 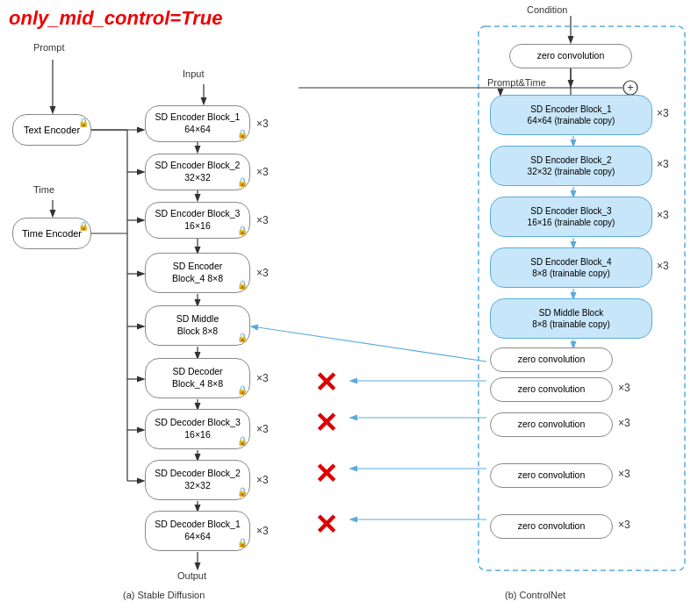 What do you see at coordinates (547, 10) in the screenshot?
I see `condition-label: Condition` at bounding box center [547, 10].